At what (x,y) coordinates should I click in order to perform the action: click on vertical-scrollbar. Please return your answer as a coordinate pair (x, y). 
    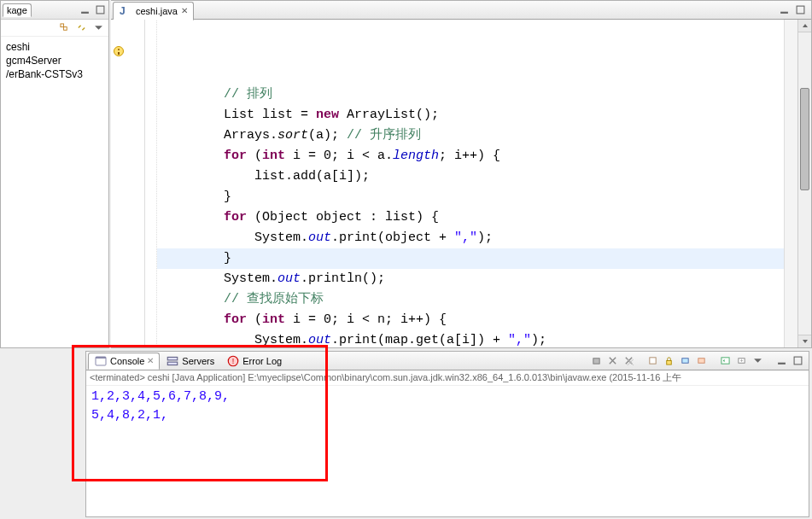
    Looking at the image, I should click on (804, 184).